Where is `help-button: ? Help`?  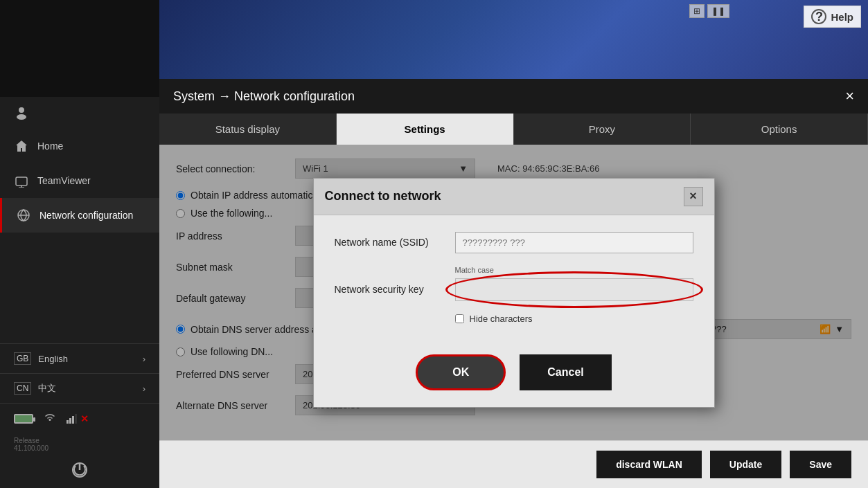 help-button: ? Help is located at coordinates (833, 17).